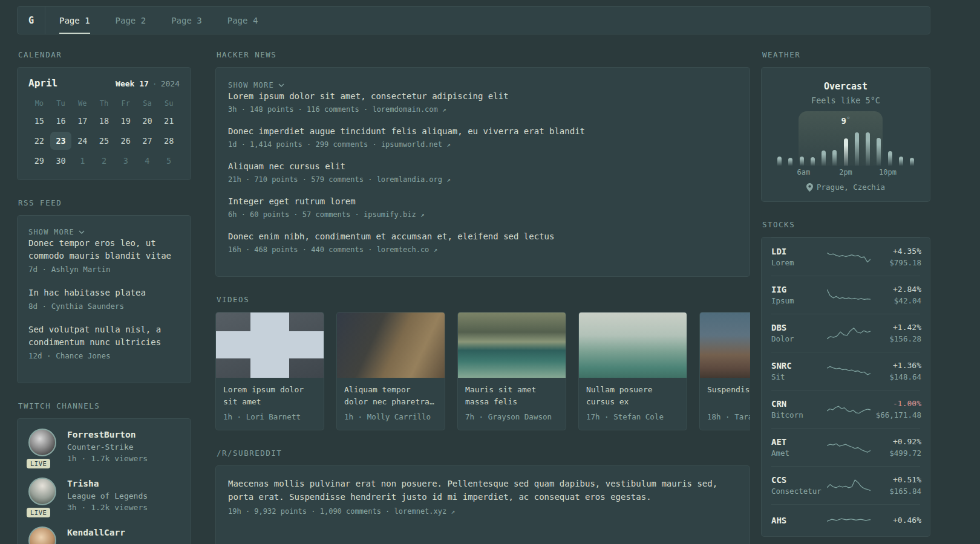 This screenshot has height=544, width=980. What do you see at coordinates (75, 21) in the screenshot?
I see `page-tab: Page 1` at bounding box center [75, 21].